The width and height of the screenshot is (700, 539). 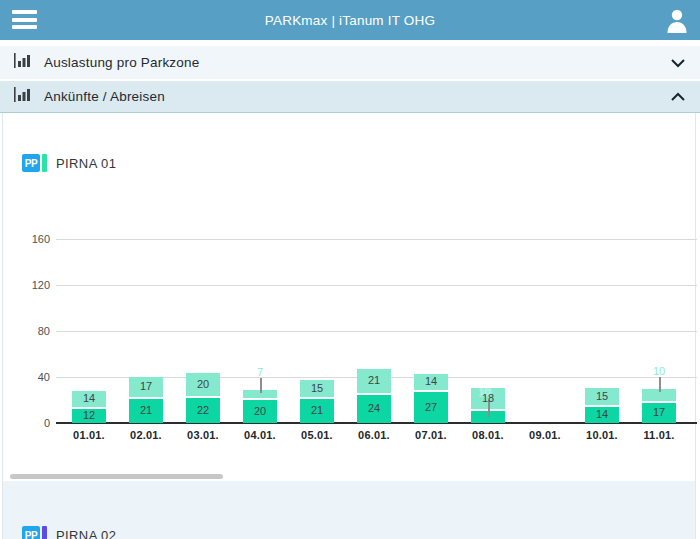 I want to click on horizontal-scrollbar, so click(x=116, y=476).